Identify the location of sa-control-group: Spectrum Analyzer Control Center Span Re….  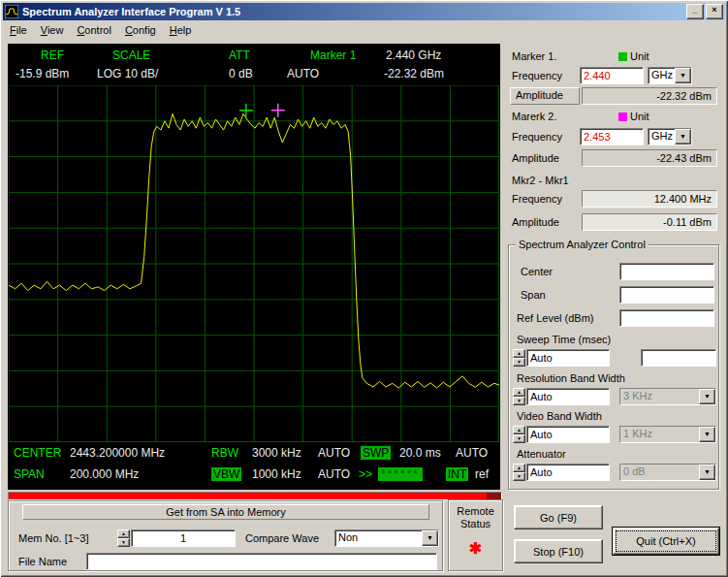
(614, 367).